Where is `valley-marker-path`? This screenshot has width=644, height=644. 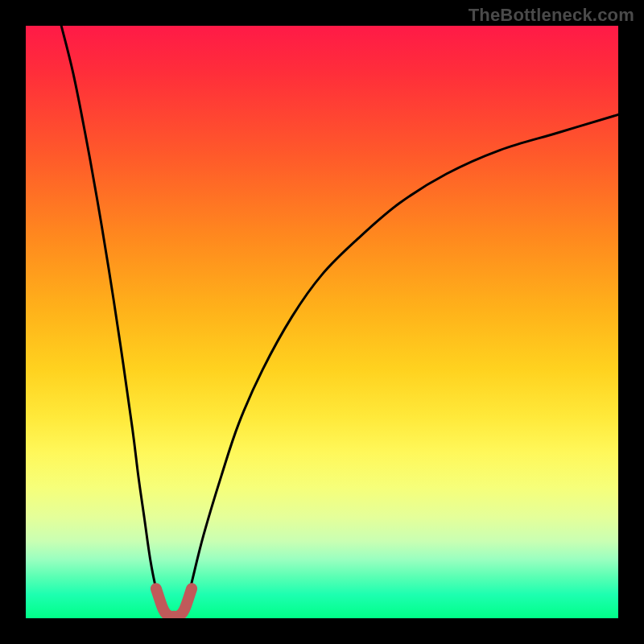
valley-marker-path is located at coordinates (174, 602).